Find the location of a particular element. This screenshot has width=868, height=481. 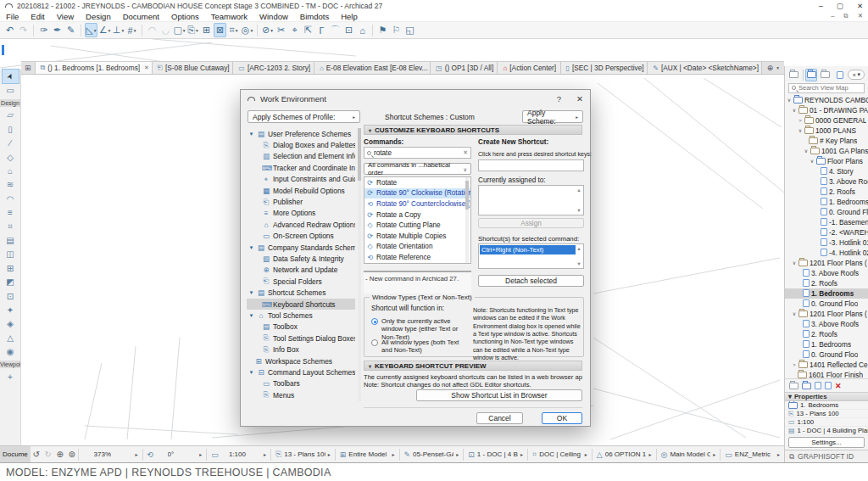

tree-item: ⎗Publisher is located at coordinates (301, 202).